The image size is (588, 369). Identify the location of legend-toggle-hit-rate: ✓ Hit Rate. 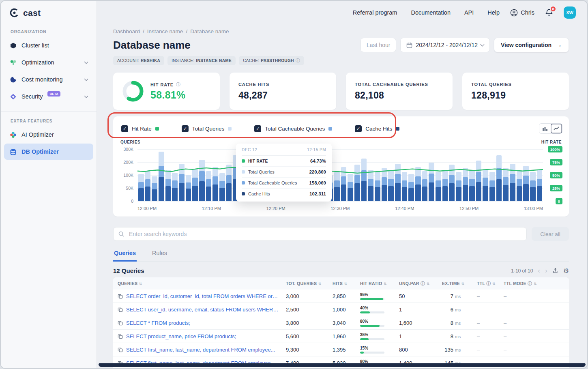
(140, 129).